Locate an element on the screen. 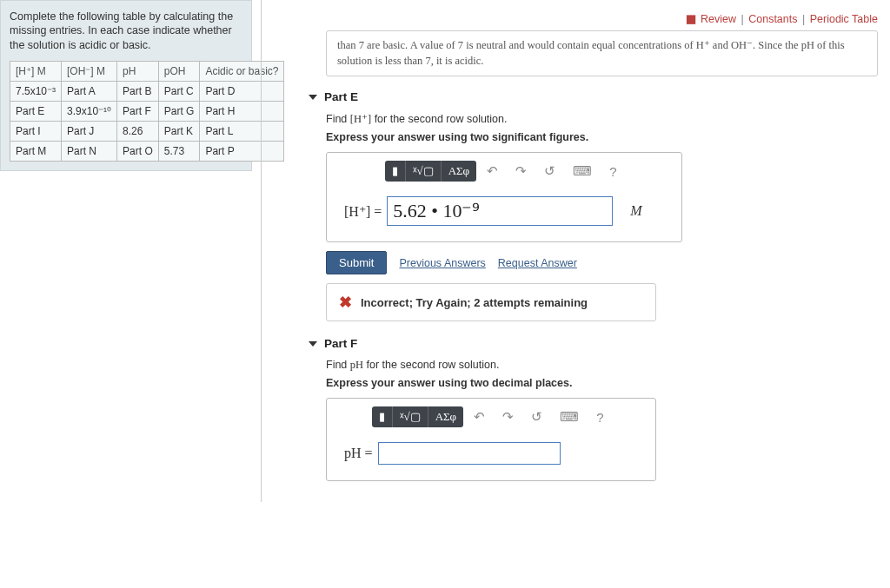  previous-answers-link: Previous Answers is located at coordinates (442, 263).